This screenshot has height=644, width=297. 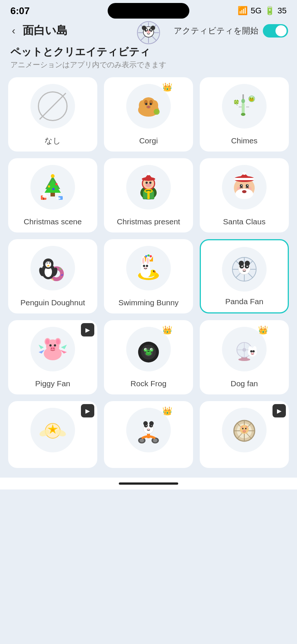 What do you see at coordinates (148, 195) in the screenshot?
I see `card-christmas-present: Christmas present` at bounding box center [148, 195].